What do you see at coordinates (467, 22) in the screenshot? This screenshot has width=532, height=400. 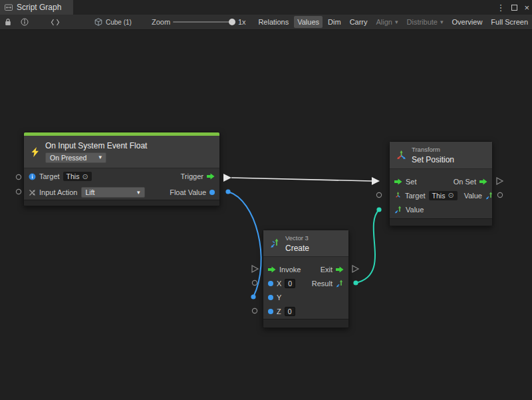 I see `overview-button: Overview` at bounding box center [467, 22].